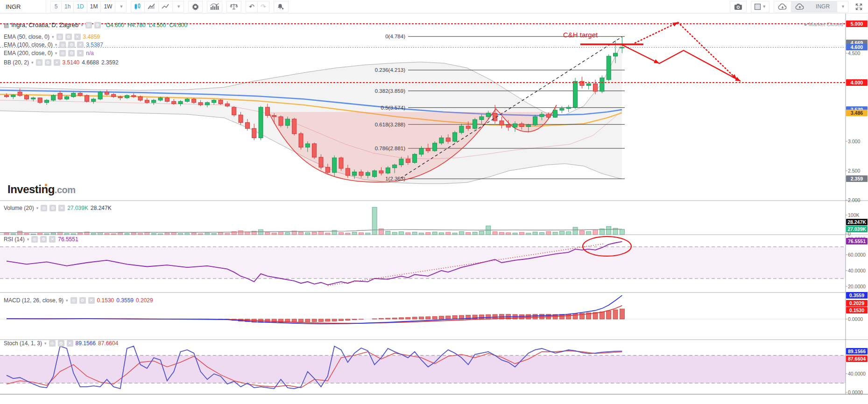  What do you see at coordinates (707, 51) in the screenshot?
I see `forecast-arrow-dotted-down` at bounding box center [707, 51].